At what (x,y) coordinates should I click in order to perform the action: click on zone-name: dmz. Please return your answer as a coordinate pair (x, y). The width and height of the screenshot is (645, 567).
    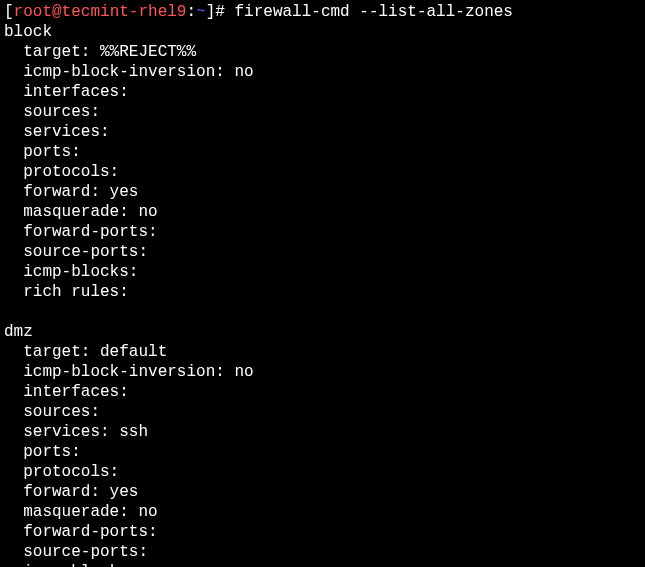
    Looking at the image, I should click on (322, 332).